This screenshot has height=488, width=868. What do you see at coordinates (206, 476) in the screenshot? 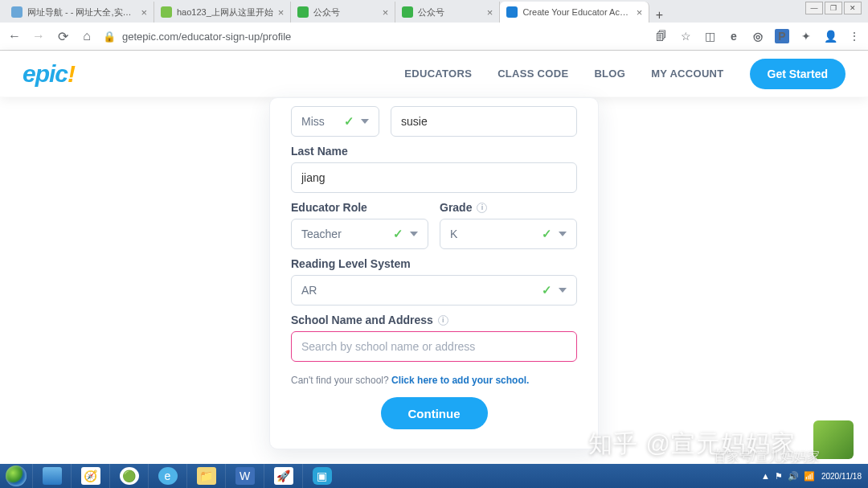
I see `task-explorer: 📁` at bounding box center [206, 476].